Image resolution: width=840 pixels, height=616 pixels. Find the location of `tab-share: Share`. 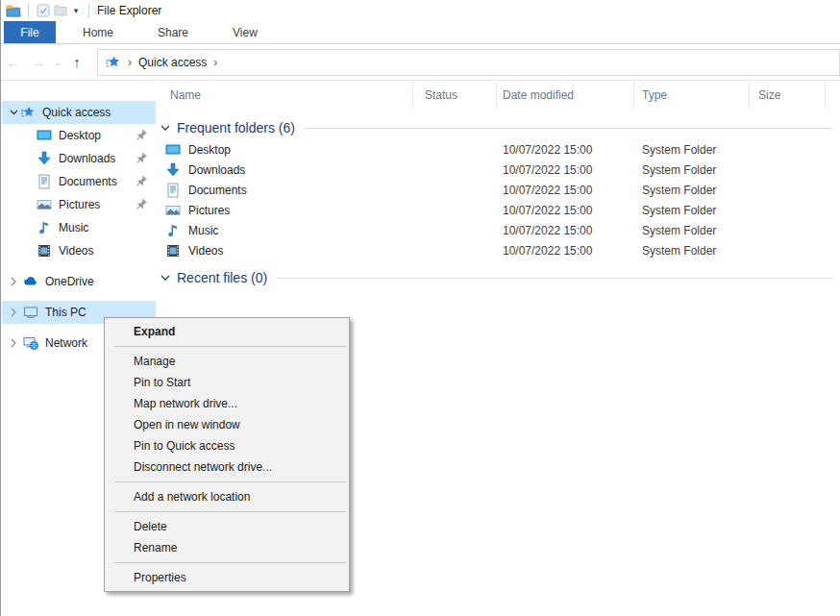

tab-share: Share is located at coordinates (173, 33).